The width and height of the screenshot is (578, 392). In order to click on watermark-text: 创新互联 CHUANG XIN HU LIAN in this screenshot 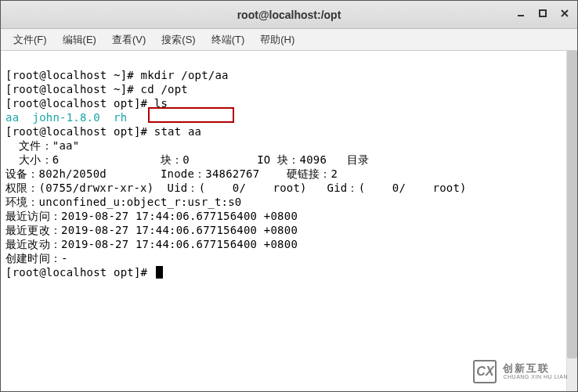, I will do `click(536, 372)`.